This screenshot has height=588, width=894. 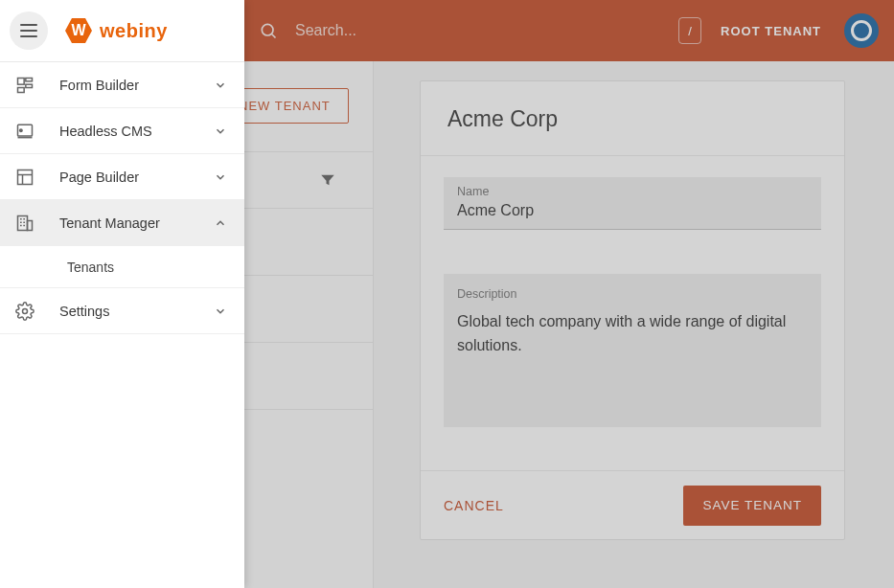 What do you see at coordinates (123, 311) in the screenshot?
I see `sidebar-item-settings: Settings` at bounding box center [123, 311].